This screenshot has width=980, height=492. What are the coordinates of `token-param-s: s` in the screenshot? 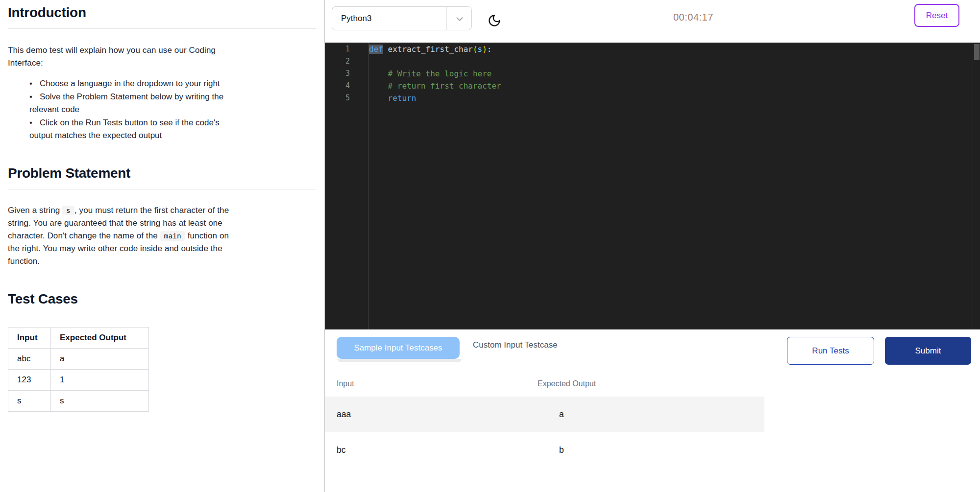 It's located at (480, 49).